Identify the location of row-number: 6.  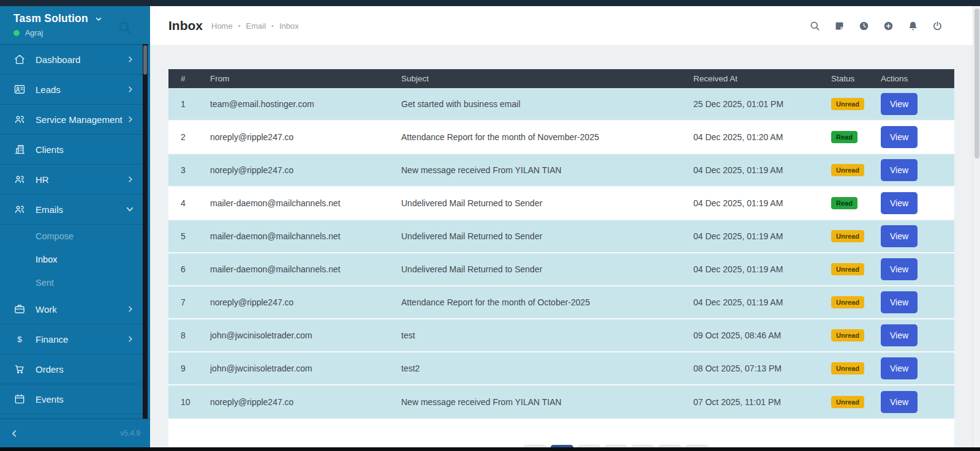
(189, 269).